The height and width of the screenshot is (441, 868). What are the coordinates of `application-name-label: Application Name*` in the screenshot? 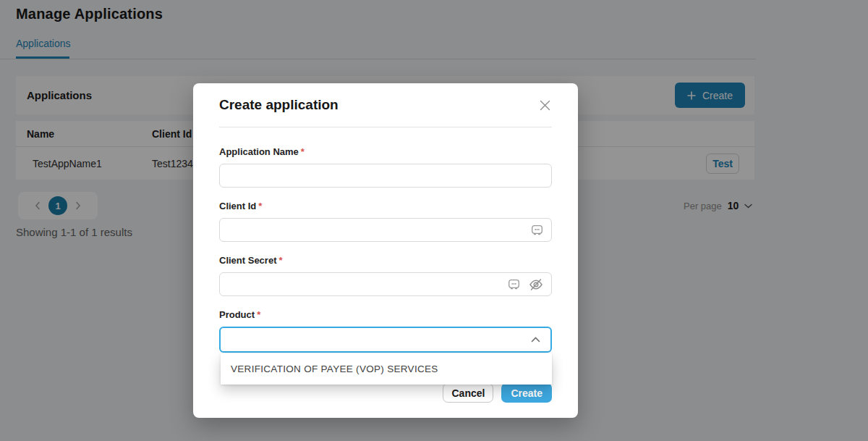 It's located at (386, 152).